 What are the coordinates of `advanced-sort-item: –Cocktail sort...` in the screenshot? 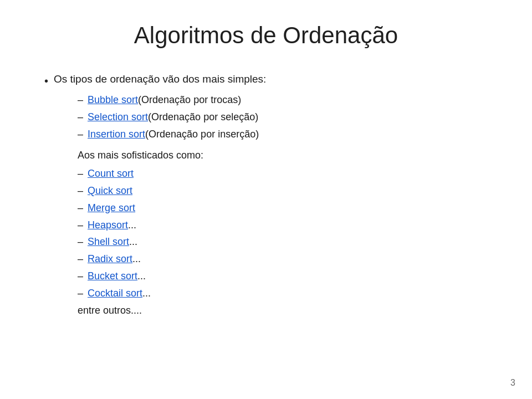 It's located at (283, 294).